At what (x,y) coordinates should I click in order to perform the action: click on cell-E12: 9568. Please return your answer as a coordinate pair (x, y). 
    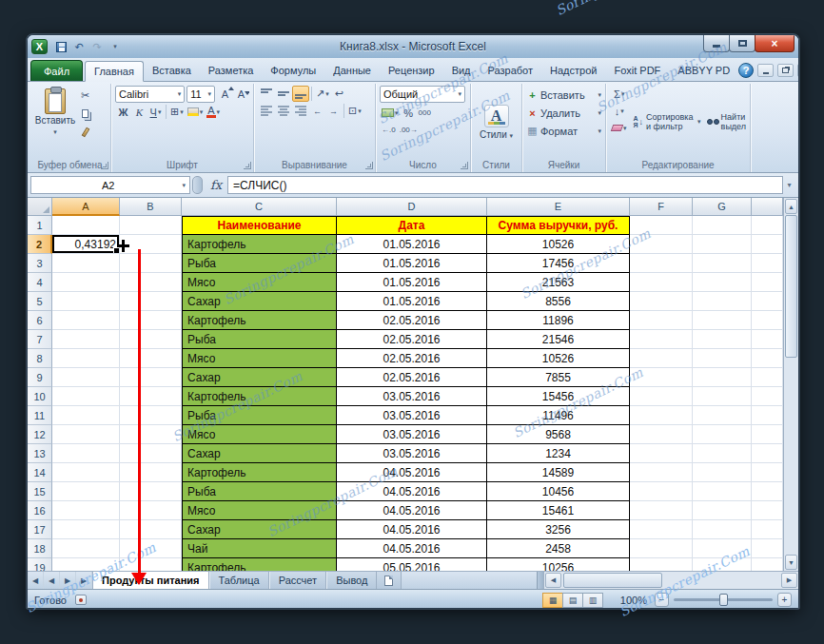
    Looking at the image, I should click on (559, 435).